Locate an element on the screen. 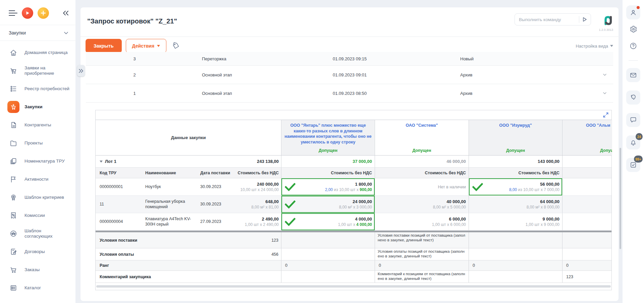  sidebar-menu: Домашняя страница Заявки на приобретение… is located at coordinates (38, 169).